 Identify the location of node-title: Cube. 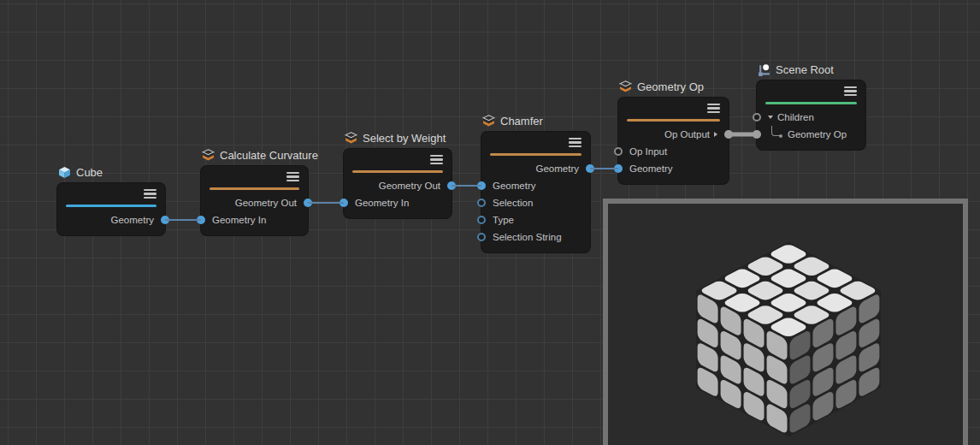
(80, 172).